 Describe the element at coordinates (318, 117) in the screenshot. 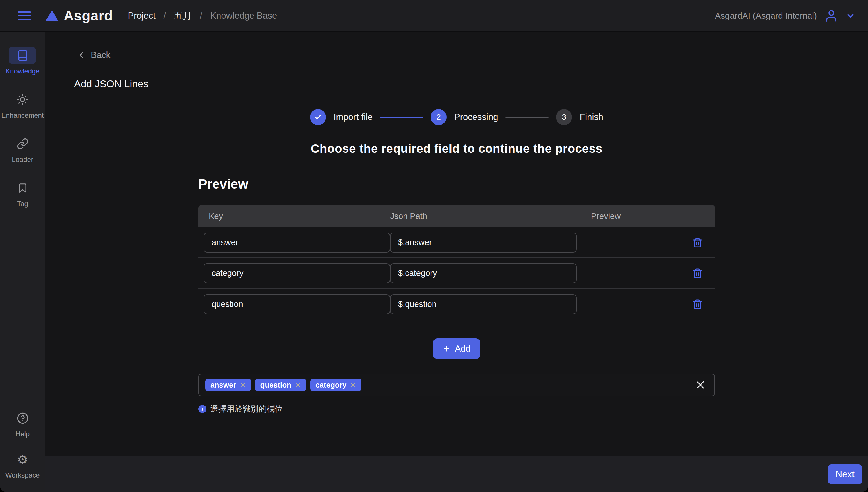

I see `step-1-indicator` at that location.